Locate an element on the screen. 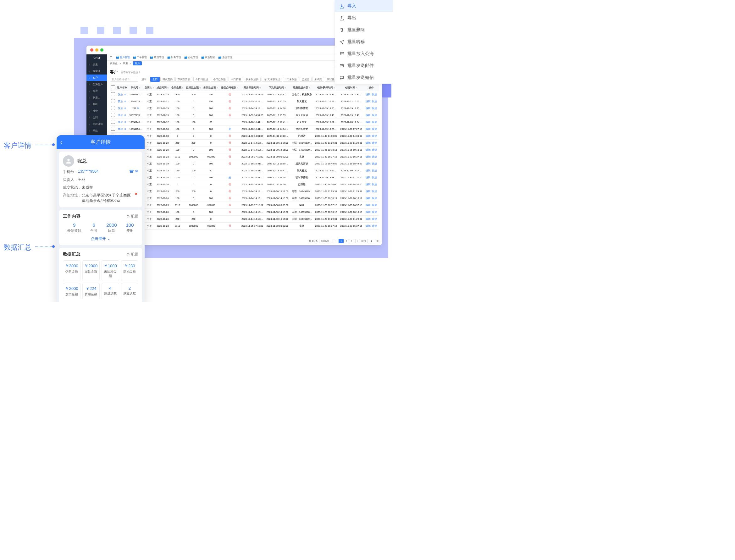 This screenshot has height=560, width=735. column-header: 最新跟进内容 ⇅ is located at coordinates (302, 88).